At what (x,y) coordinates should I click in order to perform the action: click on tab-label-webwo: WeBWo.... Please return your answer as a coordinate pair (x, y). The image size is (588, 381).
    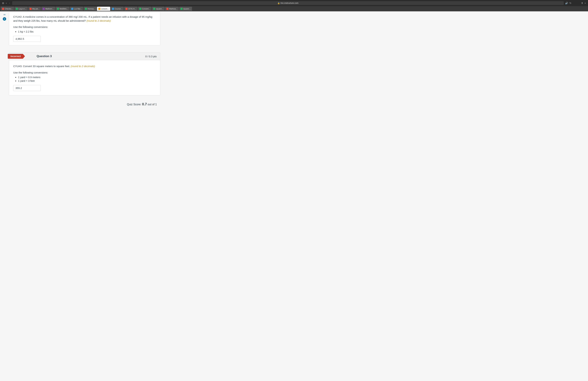
    Looking at the image, I should click on (64, 9).